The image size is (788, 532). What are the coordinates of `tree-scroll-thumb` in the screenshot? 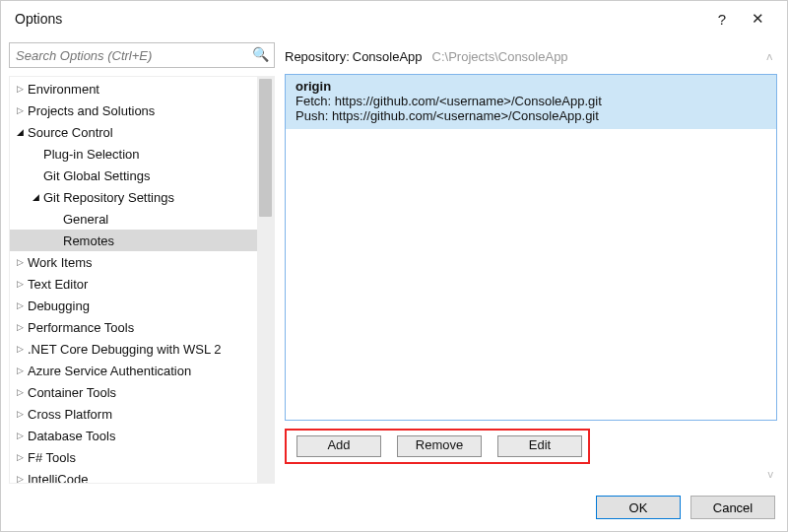 It's located at (266, 148).